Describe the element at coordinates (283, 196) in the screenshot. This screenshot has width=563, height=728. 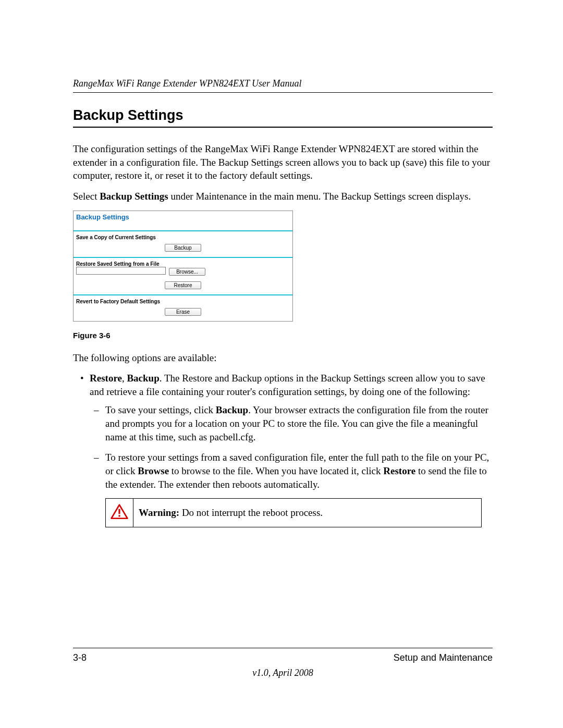
I see `intro-paragraph-2: Select Backup Settings under Maintenance…` at that location.